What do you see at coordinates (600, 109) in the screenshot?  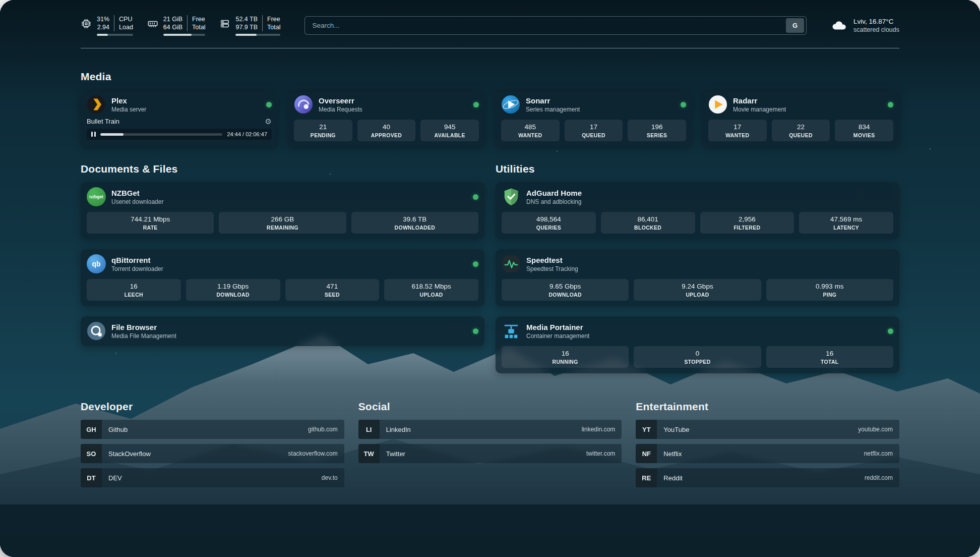 I see `app-subtitle: Series management` at bounding box center [600, 109].